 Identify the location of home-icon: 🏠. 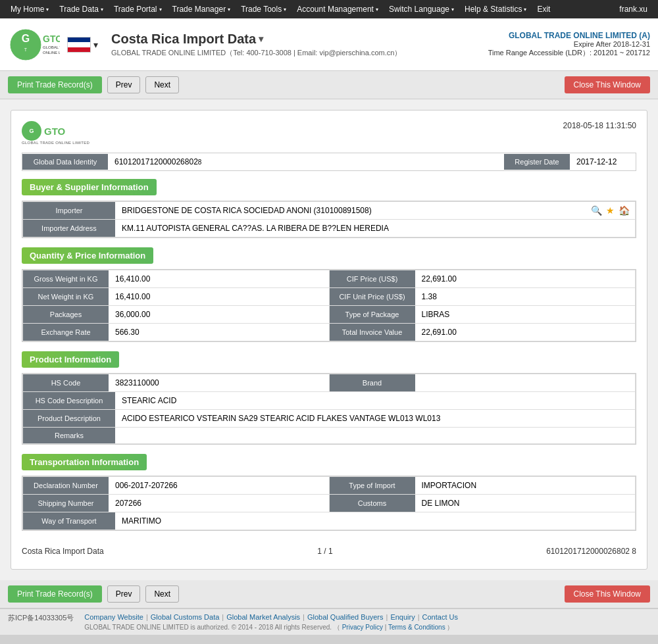
(624, 211).